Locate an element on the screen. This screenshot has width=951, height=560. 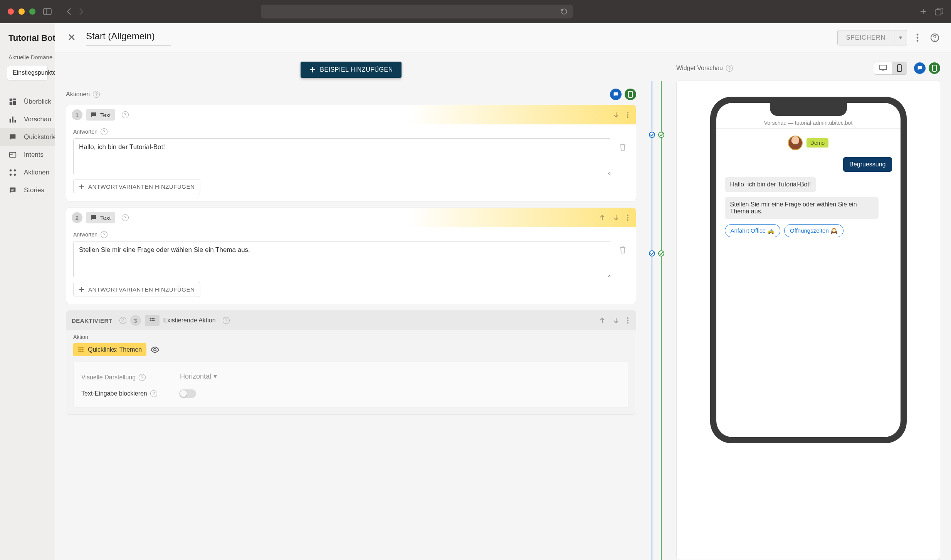
more-menu-icon is located at coordinates (917, 38).